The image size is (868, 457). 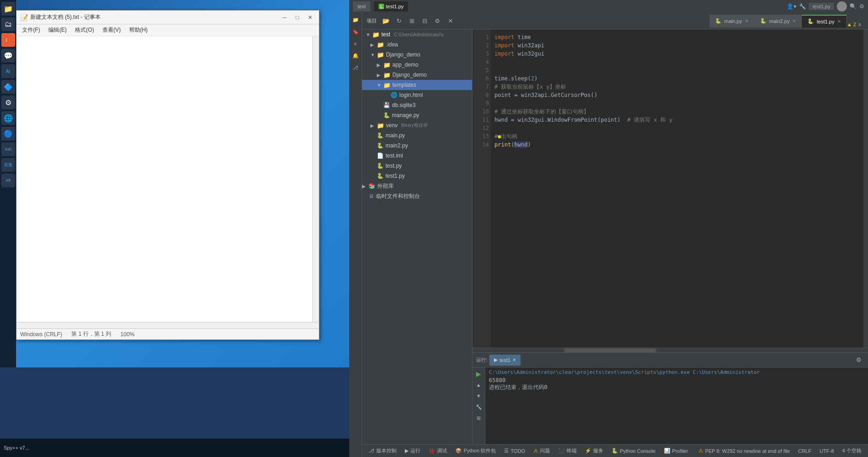 I want to click on toolbar-expand-btn: ⊞, so click(x=412, y=21).